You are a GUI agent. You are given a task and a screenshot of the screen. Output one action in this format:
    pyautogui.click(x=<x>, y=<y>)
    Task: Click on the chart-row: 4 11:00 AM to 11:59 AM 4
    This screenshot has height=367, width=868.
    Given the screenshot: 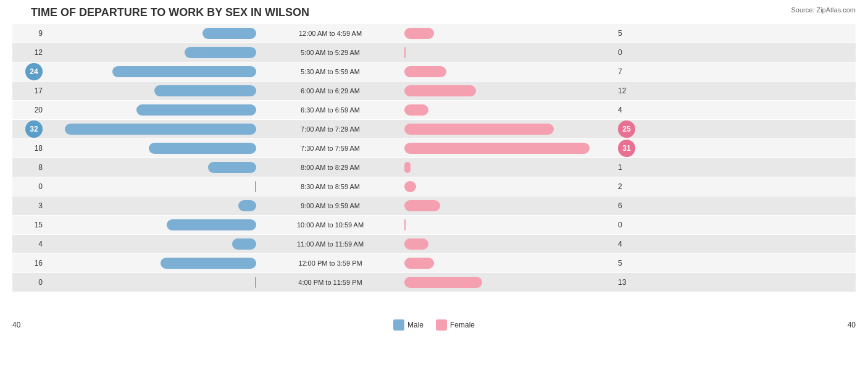 What is the action you would take?
    pyautogui.click(x=434, y=244)
    